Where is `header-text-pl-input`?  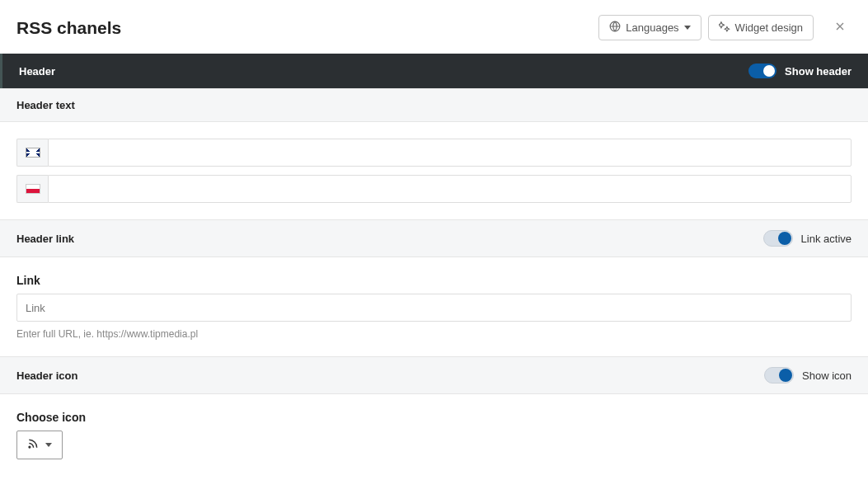
header-text-pl-input is located at coordinates (450, 189).